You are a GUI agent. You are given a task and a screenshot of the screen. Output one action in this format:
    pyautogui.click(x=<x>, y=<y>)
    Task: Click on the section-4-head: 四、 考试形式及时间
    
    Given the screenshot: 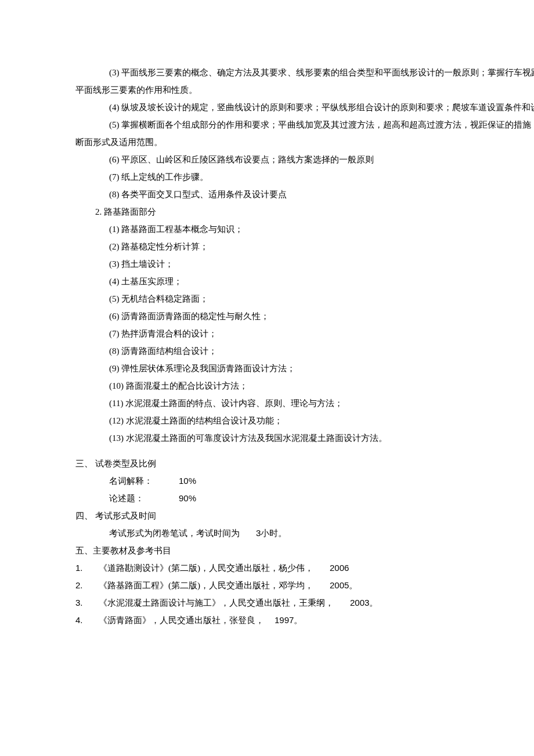 What is the action you would take?
    pyautogui.click(x=305, y=516)
    